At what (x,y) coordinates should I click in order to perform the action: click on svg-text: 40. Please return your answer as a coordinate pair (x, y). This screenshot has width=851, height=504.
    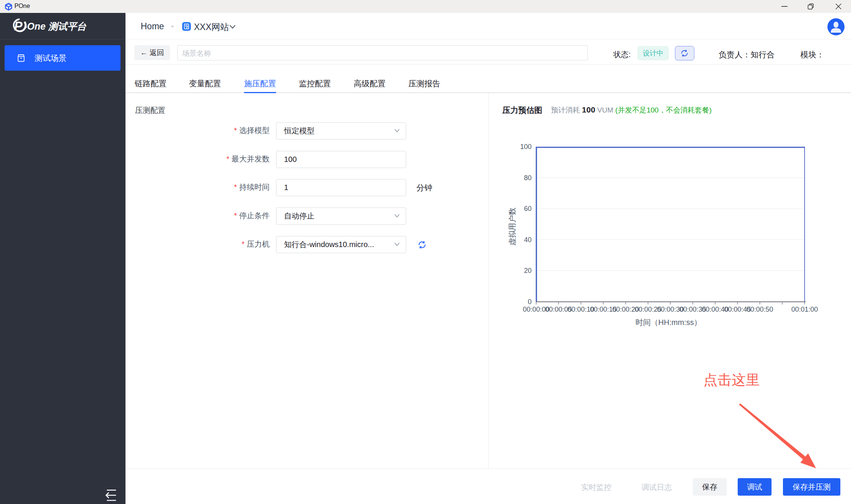
    Looking at the image, I should click on (528, 240).